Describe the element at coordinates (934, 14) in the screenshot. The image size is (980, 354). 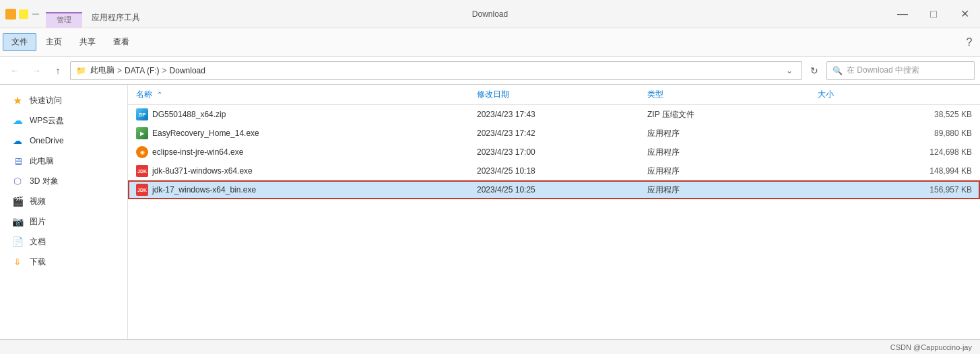
I see `maximize-button: □` at that location.